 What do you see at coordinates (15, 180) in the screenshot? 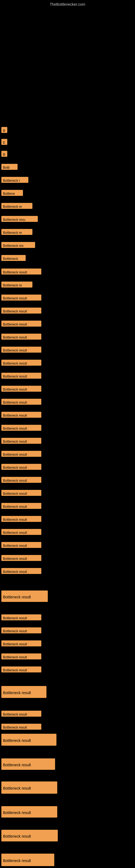
I see `bottleneck-result-item: Bottleneck r` at bounding box center [15, 180].